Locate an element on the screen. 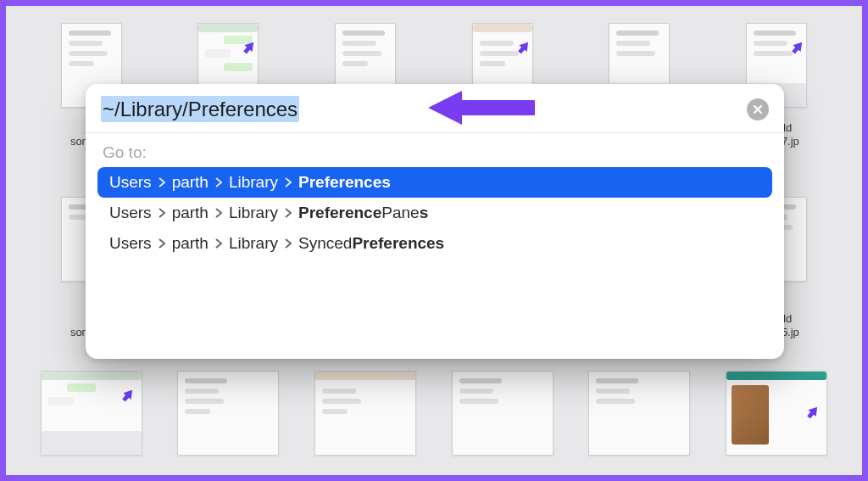  path-segment-final: PreferencePanes is located at coordinates (363, 213).